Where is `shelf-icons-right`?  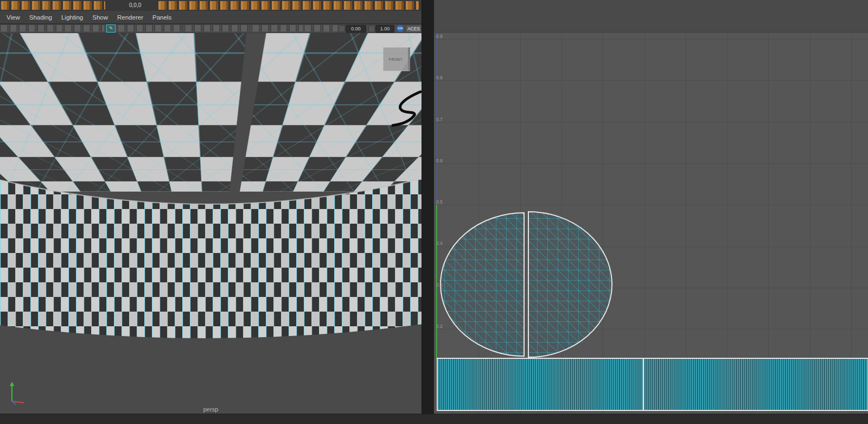 shelf-icons-right is located at coordinates (289, 5).